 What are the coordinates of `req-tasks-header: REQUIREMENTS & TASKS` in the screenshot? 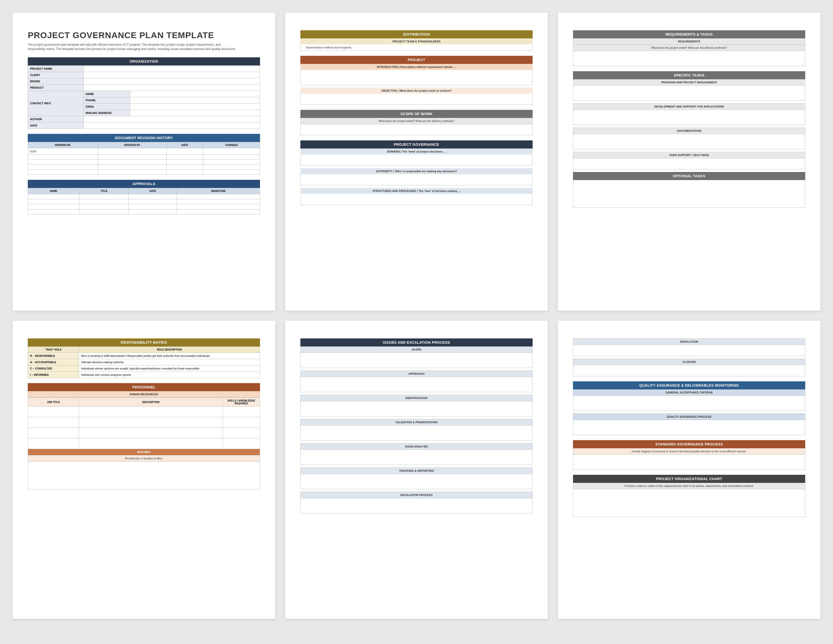 It's located at (689, 34).